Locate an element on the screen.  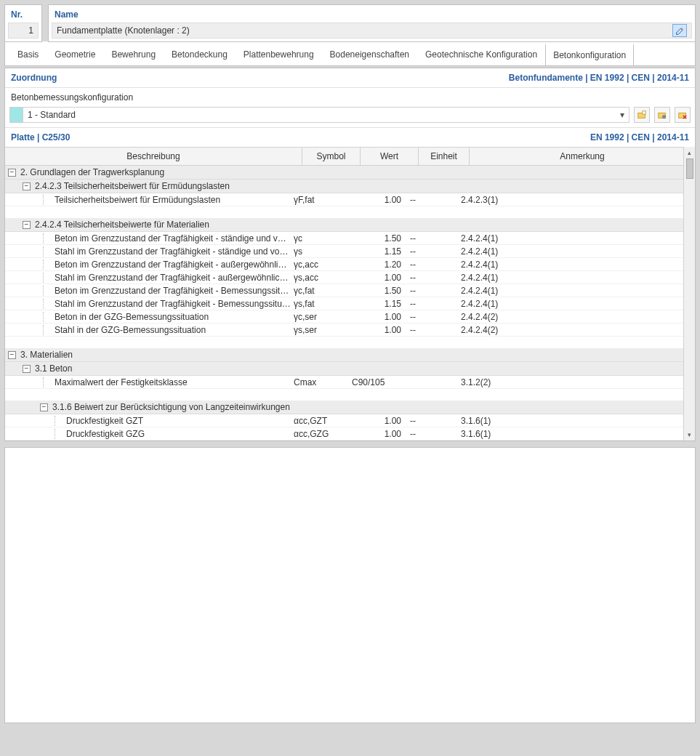
table-row: Druckfestigkeit GZG αcc,GZG 1.00 -- 3.1.… is located at coordinates (345, 434).